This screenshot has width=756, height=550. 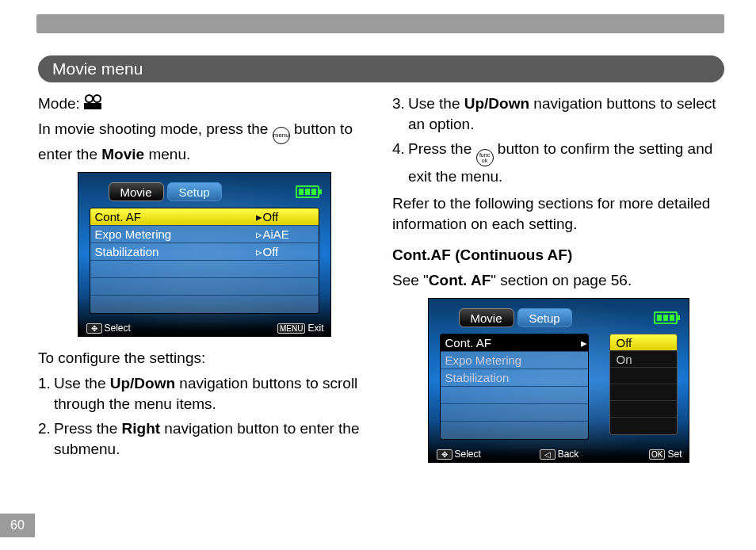 I want to click on lcd-screenshot-1: Movie Setup Cont. AF▸Off Expo Metering▹A…, so click(x=204, y=254).